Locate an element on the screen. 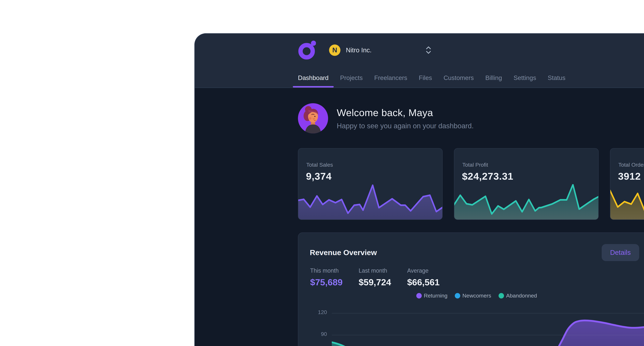  header-top-row: N Nitro Inc. is located at coordinates (471, 50).